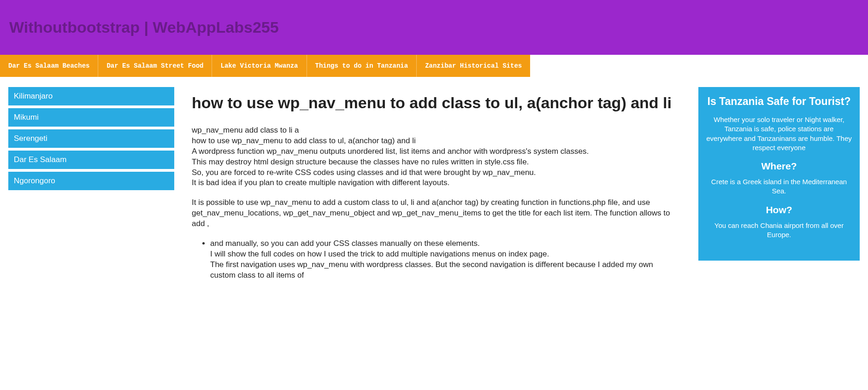 This screenshot has height=390, width=868. What do you see at coordinates (91, 117) in the screenshot?
I see `sidebar-item-mikumi: Mikumi` at bounding box center [91, 117].